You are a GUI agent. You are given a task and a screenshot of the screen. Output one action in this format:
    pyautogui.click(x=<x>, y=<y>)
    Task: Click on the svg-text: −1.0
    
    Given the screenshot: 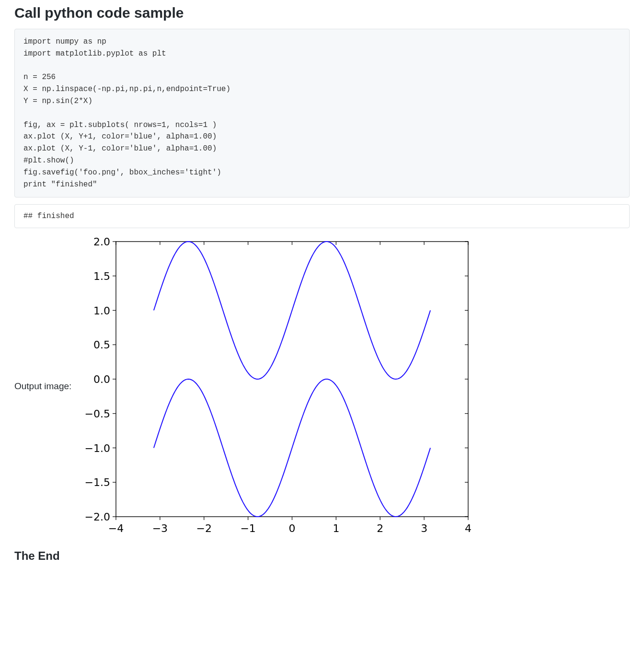 What is the action you would take?
    pyautogui.click(x=98, y=449)
    